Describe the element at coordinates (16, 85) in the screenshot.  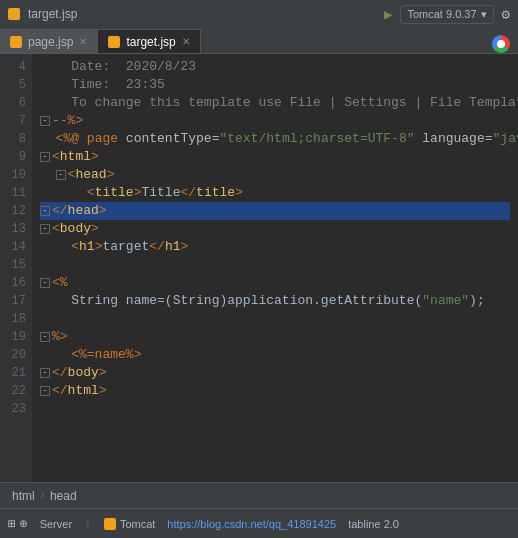
I see `linenum-5: 5` at that location.